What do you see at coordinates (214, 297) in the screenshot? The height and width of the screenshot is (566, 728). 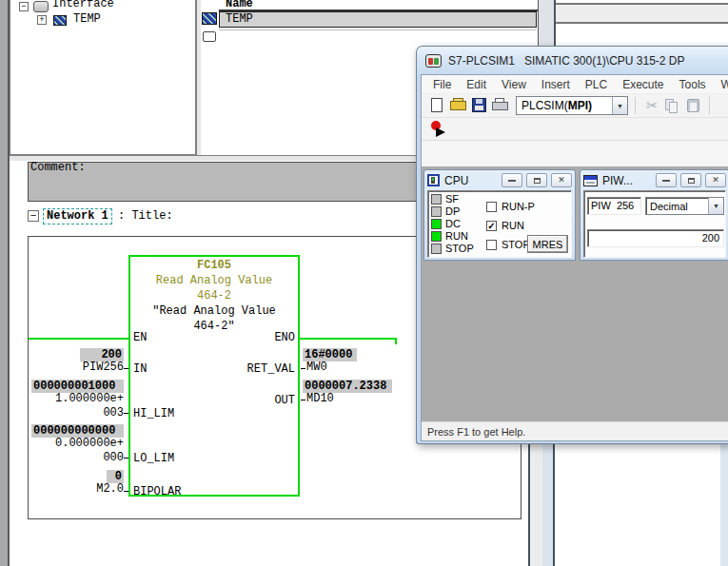 I see `block-subtitle-2: 464-2` at bounding box center [214, 297].